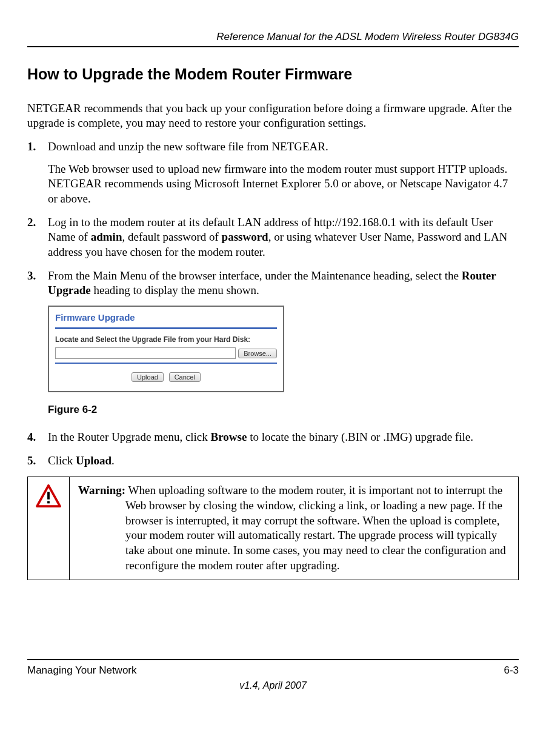 Image resolution: width=546 pixels, height=756 pixels. What do you see at coordinates (273, 461) in the screenshot?
I see `step-5: Click Upload.` at bounding box center [273, 461].